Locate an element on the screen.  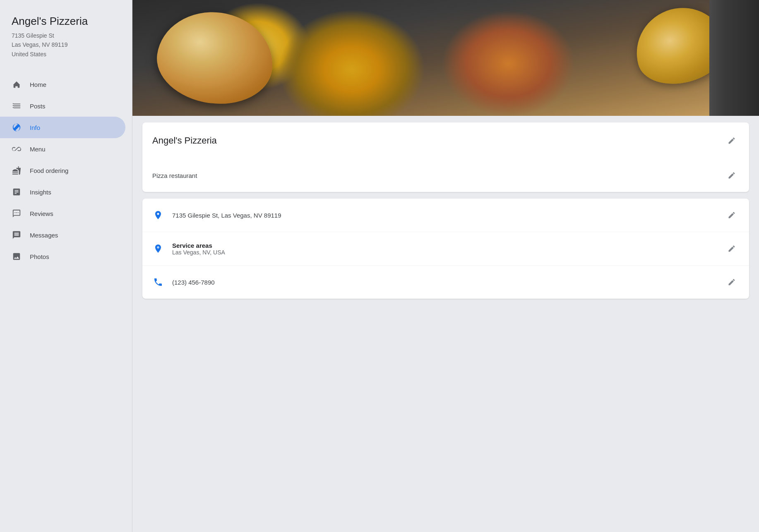
service-areas-left: Service areas Las Vegas, NV, USA is located at coordinates (438, 249).